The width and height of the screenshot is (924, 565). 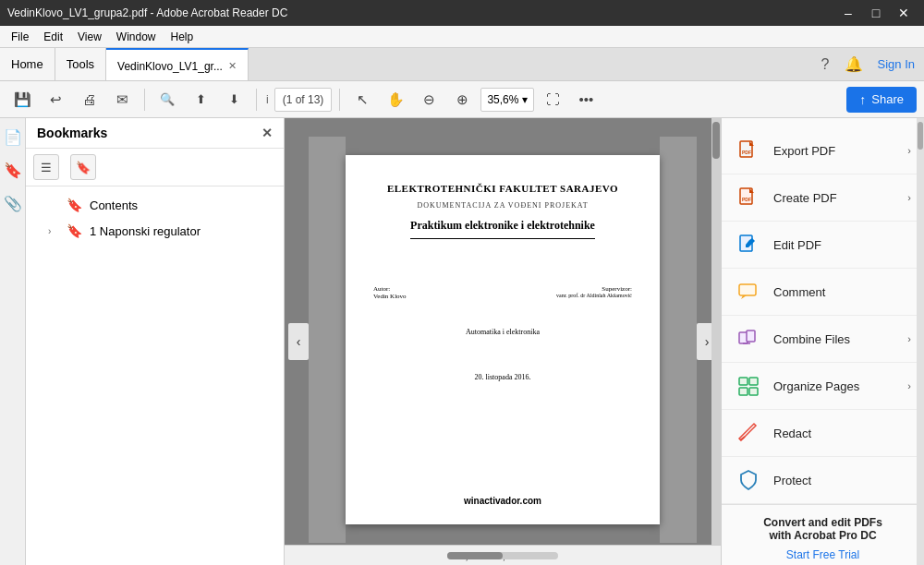 What do you see at coordinates (233, 66) in the screenshot?
I see `tab-close-button: ✕` at bounding box center [233, 66].